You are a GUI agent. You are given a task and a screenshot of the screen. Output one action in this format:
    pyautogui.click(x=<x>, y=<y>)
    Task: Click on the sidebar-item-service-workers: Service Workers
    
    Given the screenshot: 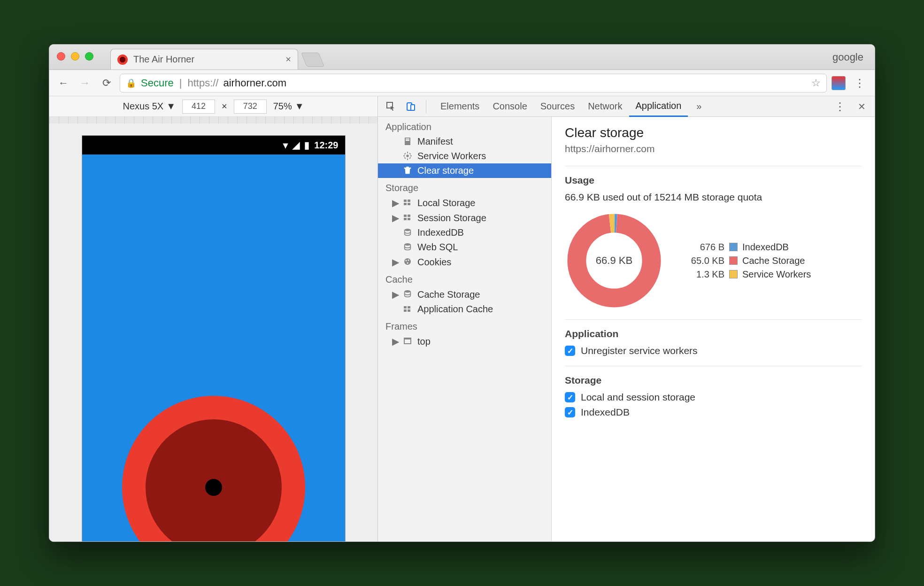 What is the action you would take?
    pyautogui.click(x=465, y=156)
    